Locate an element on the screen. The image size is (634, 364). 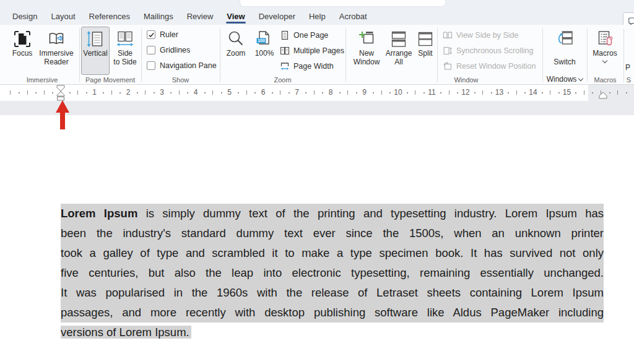
tab-review: Review is located at coordinates (201, 16).